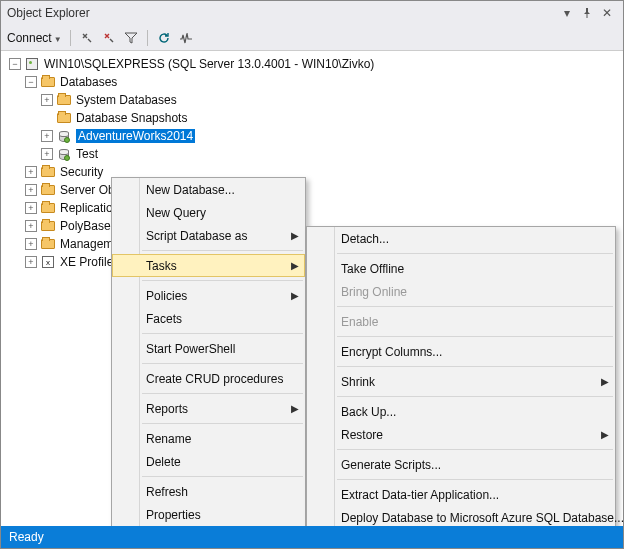 This screenshot has height=549, width=624. What do you see at coordinates (109, 38) in the screenshot?
I see `disconnect-icon` at bounding box center [109, 38].